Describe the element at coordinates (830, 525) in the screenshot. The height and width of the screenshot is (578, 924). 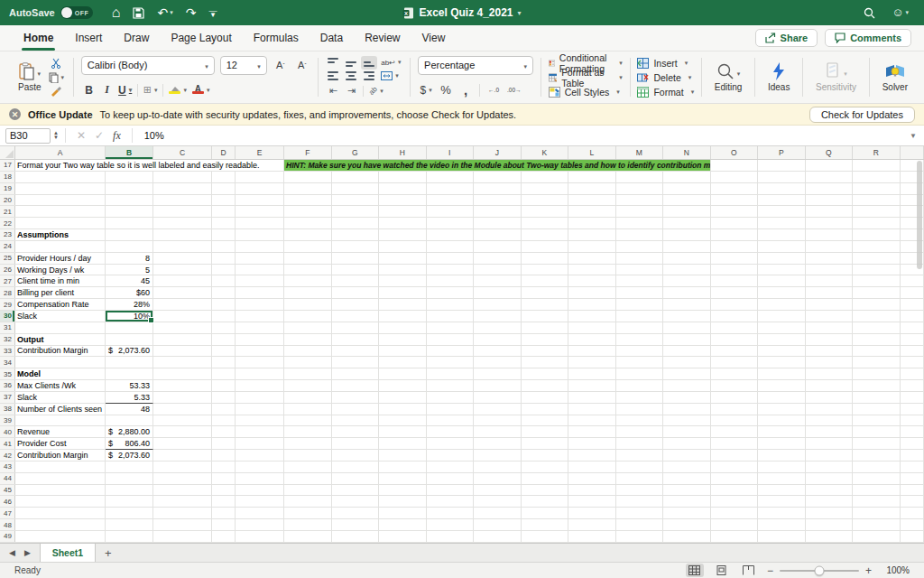
I see `cell-Q48` at that location.